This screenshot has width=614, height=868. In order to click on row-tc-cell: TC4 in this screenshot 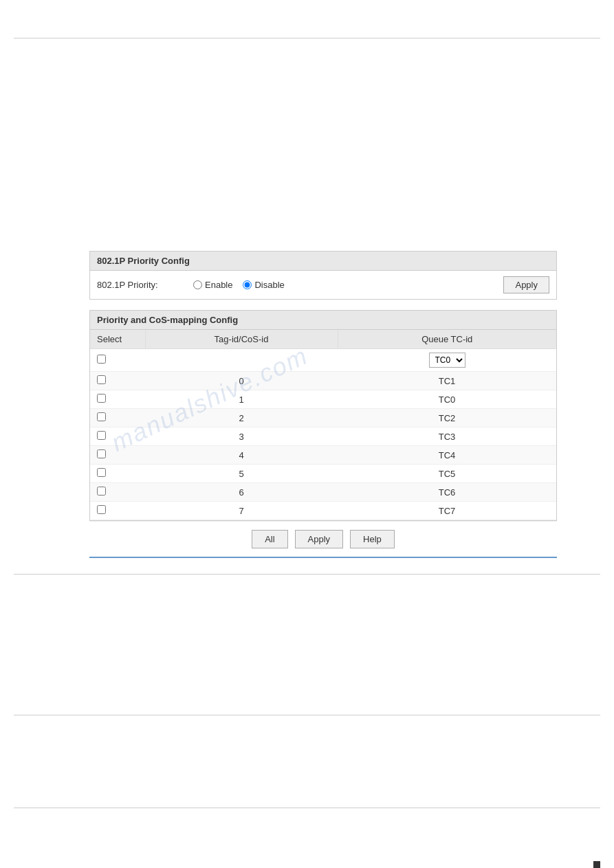, I will do `click(447, 455)`.